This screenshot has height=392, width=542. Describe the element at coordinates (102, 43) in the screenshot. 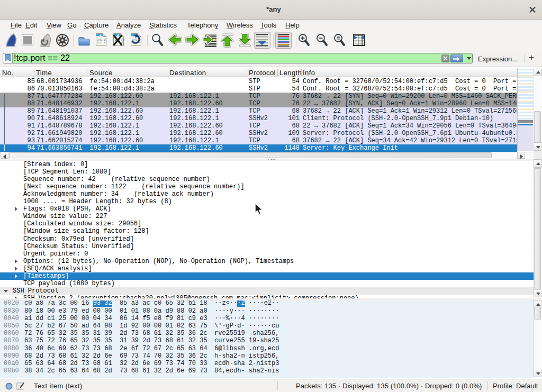

I see `svg-text: 0111 01` at that location.